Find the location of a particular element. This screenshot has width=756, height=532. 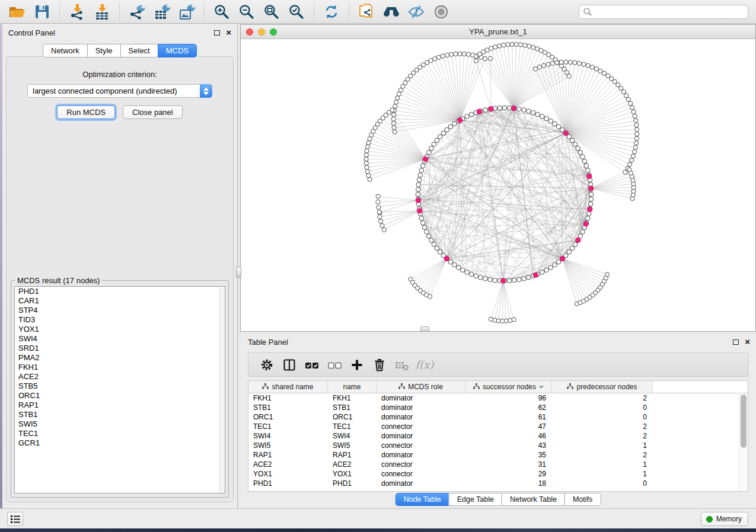

column-header-name: name is located at coordinates (352, 387).